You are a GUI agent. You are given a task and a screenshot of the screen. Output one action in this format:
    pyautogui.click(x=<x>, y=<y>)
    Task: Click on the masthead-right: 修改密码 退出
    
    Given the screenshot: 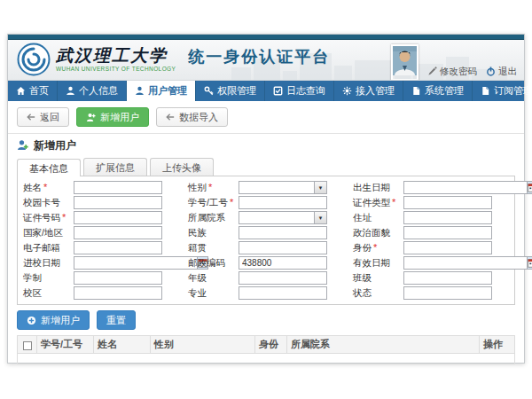 What is the action you would take?
    pyautogui.click(x=454, y=62)
    